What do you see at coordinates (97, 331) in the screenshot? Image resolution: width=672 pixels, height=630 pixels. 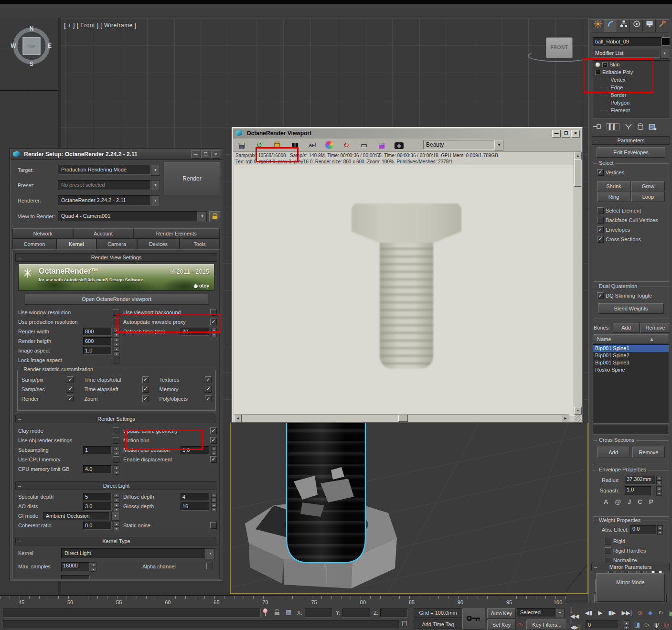 I see `render-width-field: 800` at bounding box center [97, 331].